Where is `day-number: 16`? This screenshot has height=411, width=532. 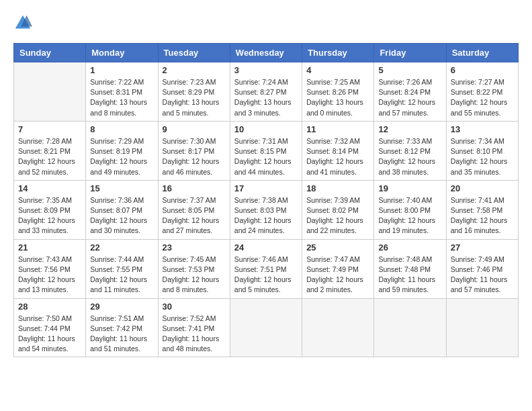 day-number: 16 is located at coordinates (194, 188).